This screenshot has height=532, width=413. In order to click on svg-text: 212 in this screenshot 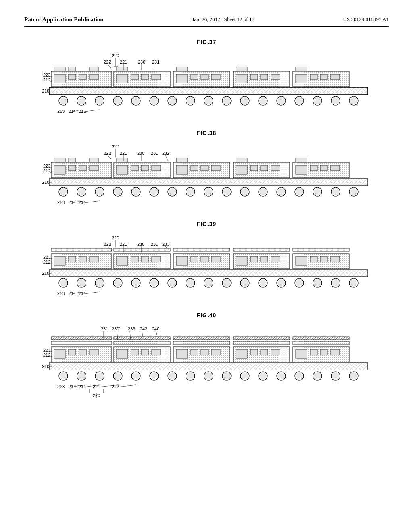, I will do `click(47, 355)`.